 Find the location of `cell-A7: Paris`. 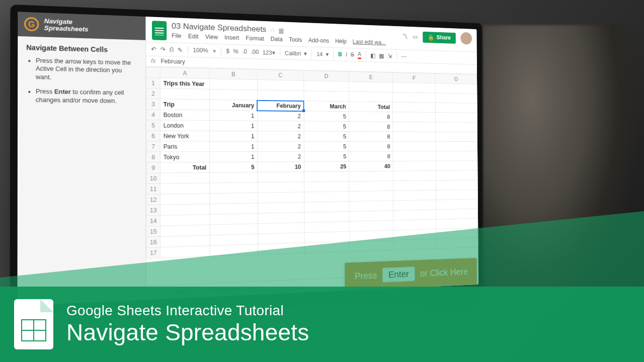

cell-A7: Paris is located at coordinates (185, 147).